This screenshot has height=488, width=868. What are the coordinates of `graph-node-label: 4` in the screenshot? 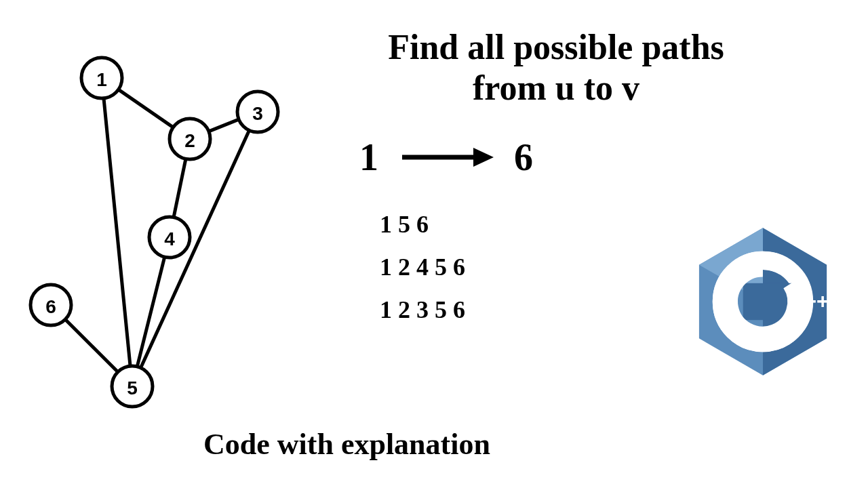 It's located at (170, 239).